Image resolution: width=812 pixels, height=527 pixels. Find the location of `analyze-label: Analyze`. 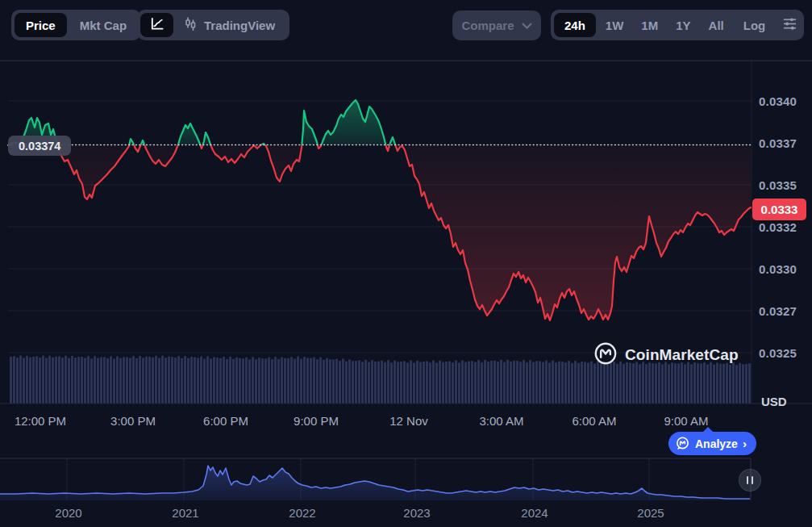

analyze-label: Analyze is located at coordinates (716, 444).